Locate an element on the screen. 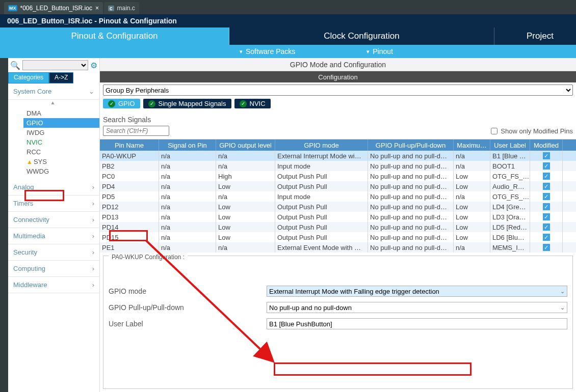 This screenshot has height=392, width=576. search-signals-label: Search Signals is located at coordinates (338, 119).